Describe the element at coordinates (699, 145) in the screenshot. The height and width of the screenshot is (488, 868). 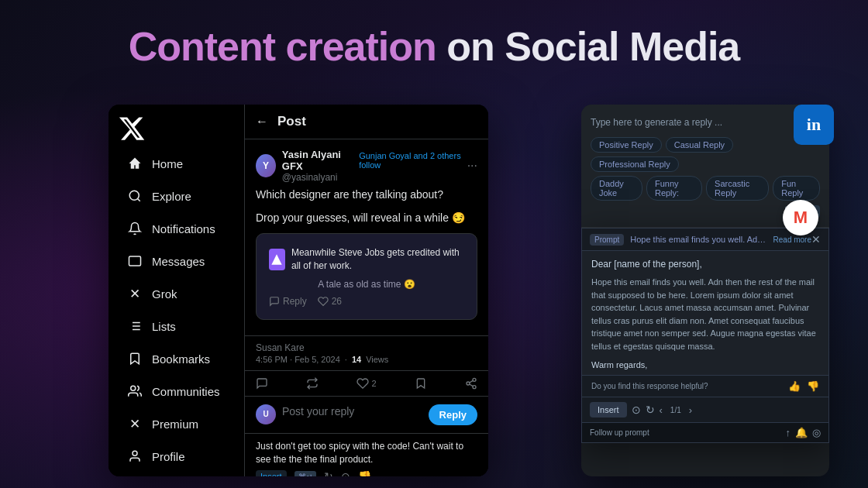
I see `chip-casual: Casual Reply` at that location.